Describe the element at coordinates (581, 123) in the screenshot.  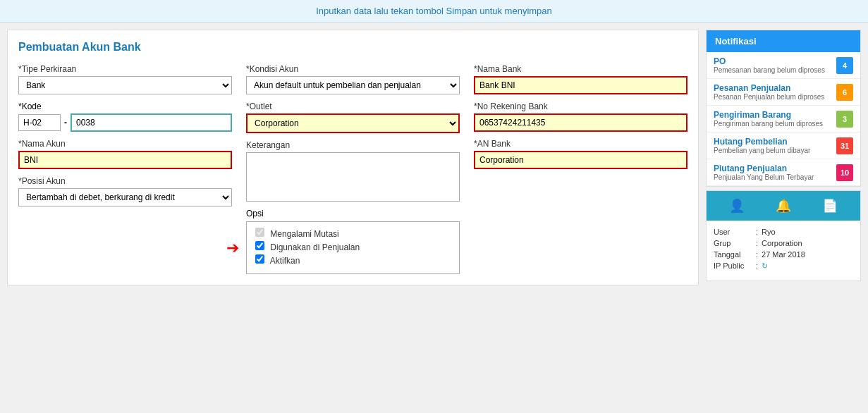
I see `no-rekening-input` at that location.